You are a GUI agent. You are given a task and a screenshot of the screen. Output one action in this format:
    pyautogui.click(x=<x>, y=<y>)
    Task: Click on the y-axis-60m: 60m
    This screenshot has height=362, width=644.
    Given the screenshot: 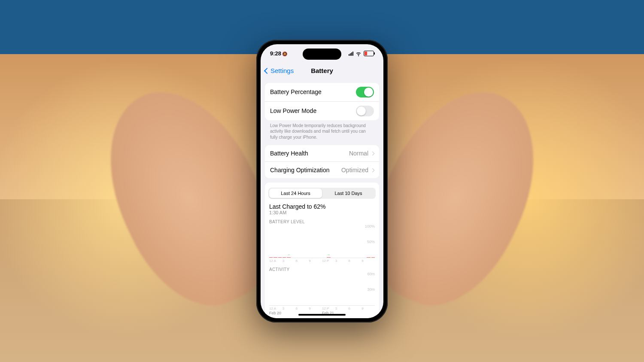 What is the action you would take?
    pyautogui.click(x=371, y=274)
    